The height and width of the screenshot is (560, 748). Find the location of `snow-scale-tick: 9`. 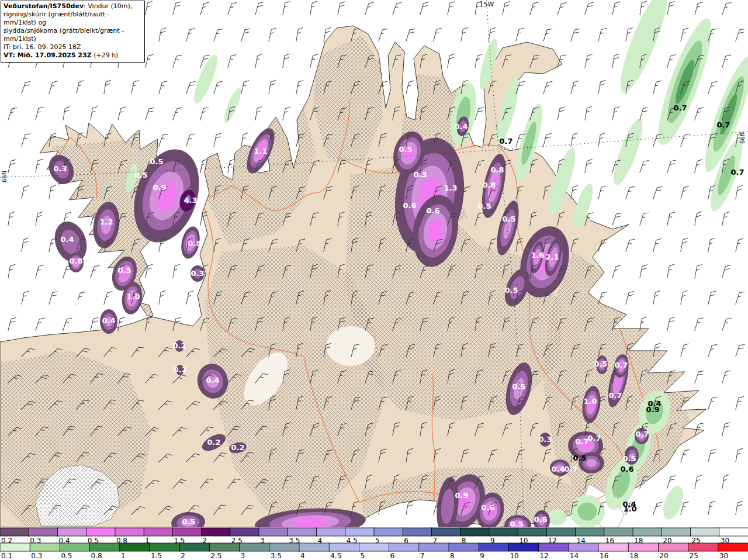

snow-scale-tick: 9 is located at coordinates (482, 556).